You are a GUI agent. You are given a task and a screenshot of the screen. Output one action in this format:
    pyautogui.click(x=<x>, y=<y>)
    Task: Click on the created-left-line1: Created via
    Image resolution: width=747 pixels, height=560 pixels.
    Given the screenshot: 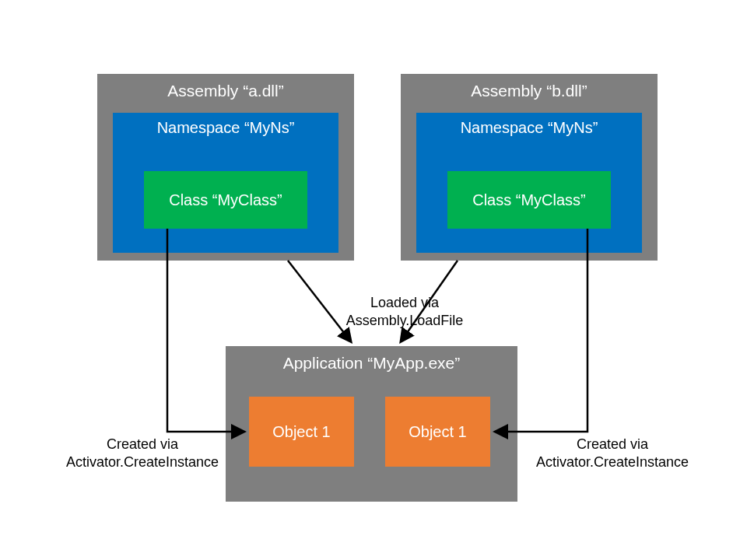 What is the action you would take?
    pyautogui.click(x=142, y=444)
    